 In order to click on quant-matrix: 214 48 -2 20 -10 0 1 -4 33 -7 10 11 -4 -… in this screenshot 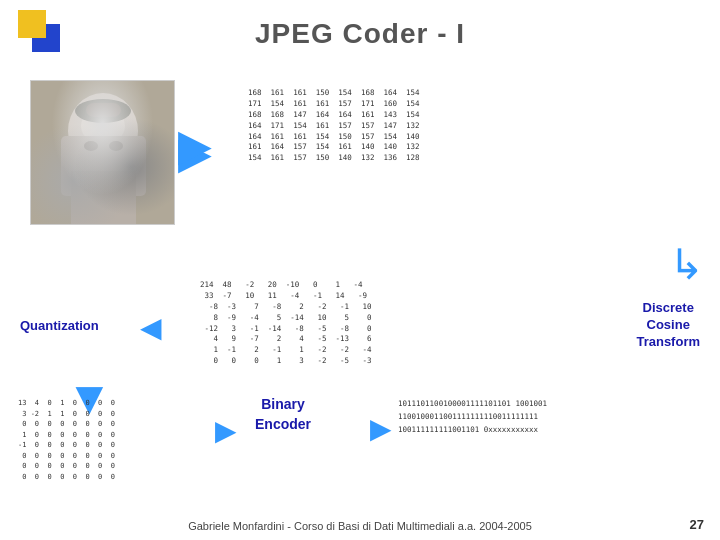, I will do `click(286, 324)`.